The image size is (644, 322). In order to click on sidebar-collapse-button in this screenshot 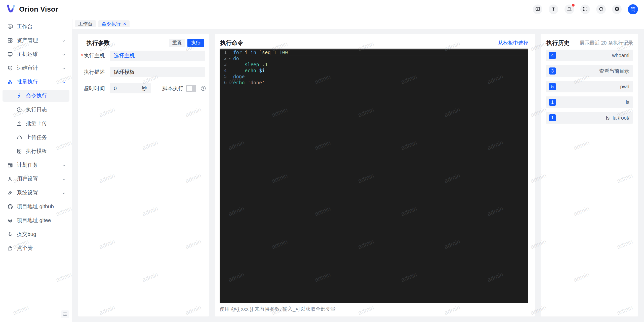, I will do `click(65, 314)`.